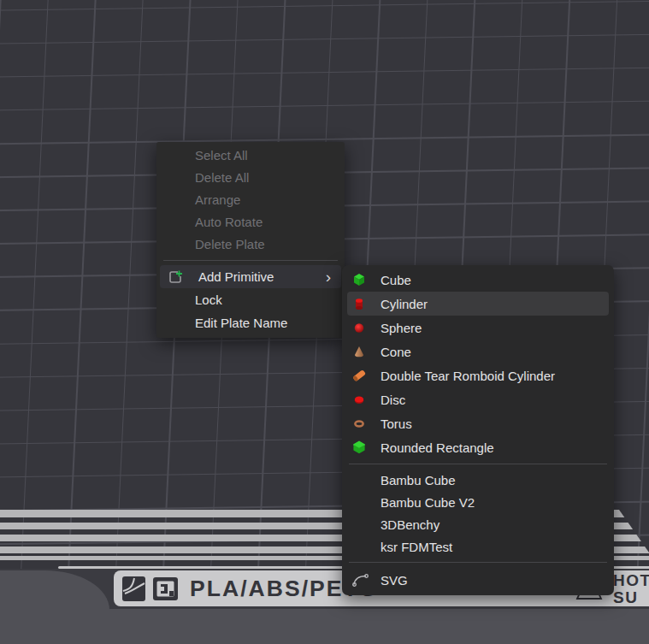  What do you see at coordinates (325, 626) in the screenshot?
I see `printer-bed` at bounding box center [325, 626].